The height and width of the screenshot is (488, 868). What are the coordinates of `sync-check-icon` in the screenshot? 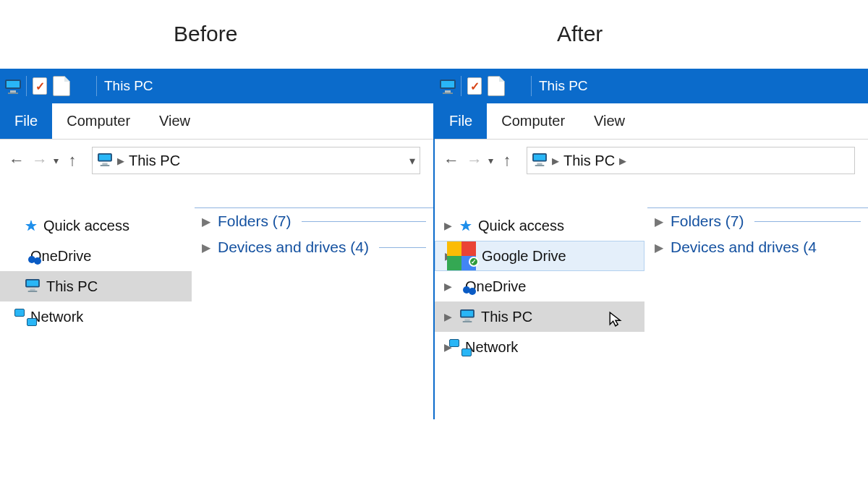 It's located at (474, 262).